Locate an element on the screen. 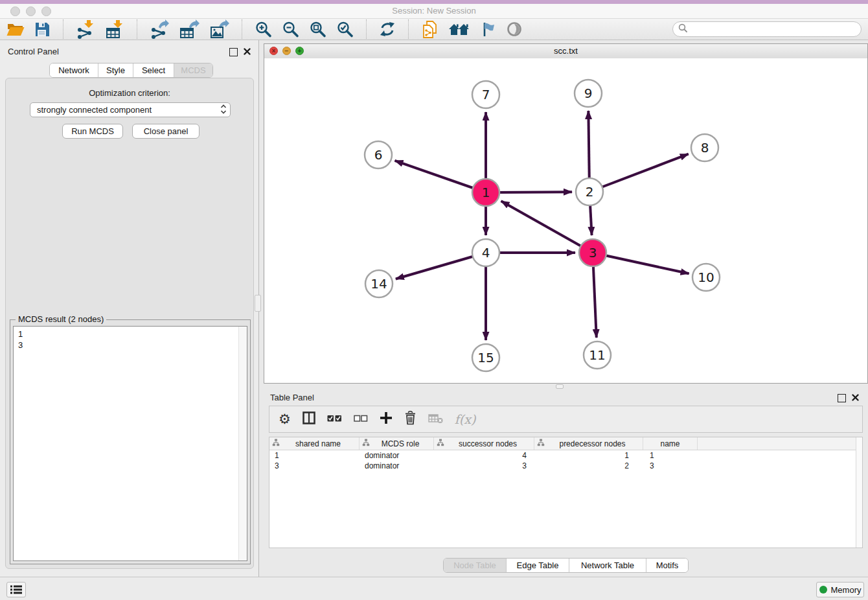 This screenshot has height=600, width=868. show-columns-icon is located at coordinates (309, 419).